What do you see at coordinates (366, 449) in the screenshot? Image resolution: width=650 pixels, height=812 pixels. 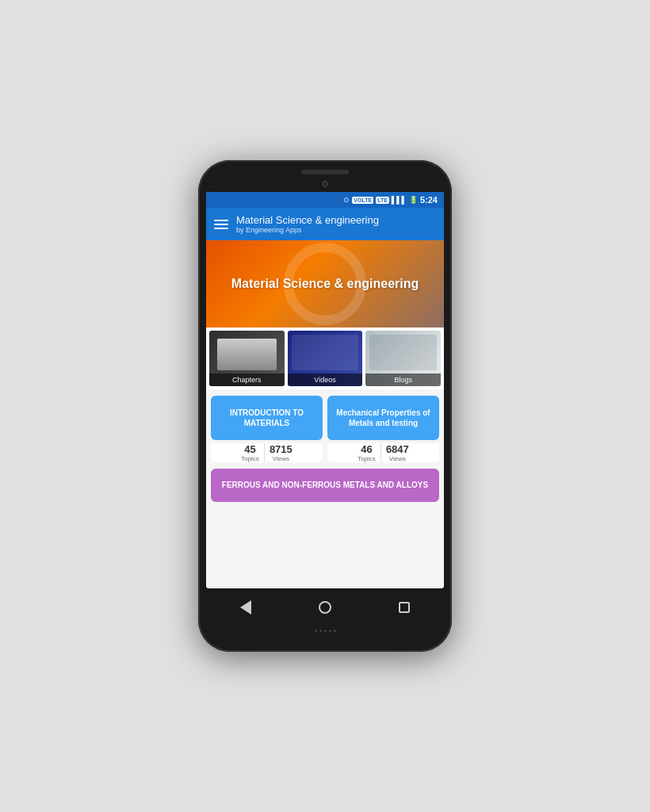 I see `mechanical-topics-number: 46` at bounding box center [366, 449].